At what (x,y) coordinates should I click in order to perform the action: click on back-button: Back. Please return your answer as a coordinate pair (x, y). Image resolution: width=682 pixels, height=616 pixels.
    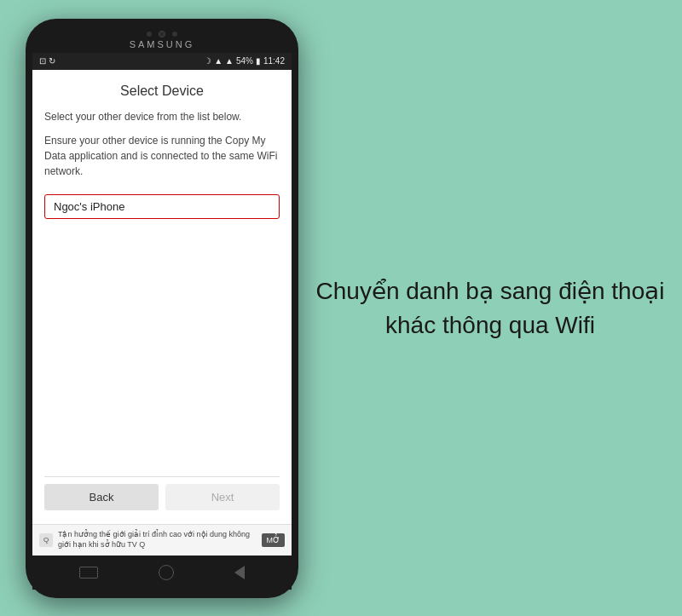
    Looking at the image, I should click on (101, 498).